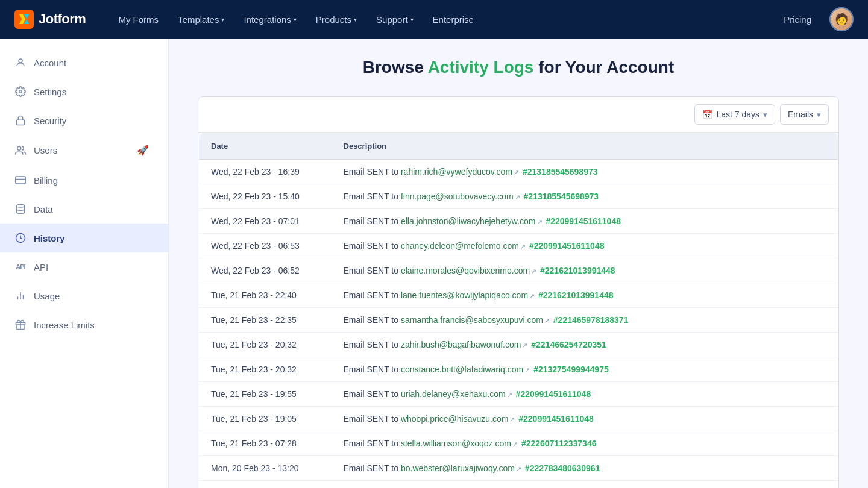 The width and height of the screenshot is (868, 488). I want to click on table-header-row: Date Description, so click(518, 146).